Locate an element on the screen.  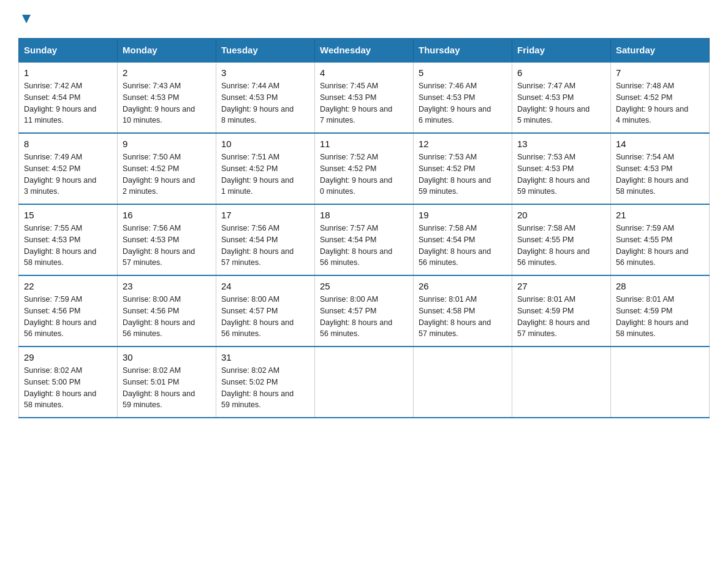
calendar-cell: 22 Sunrise: 7:59 AMSunset: 4:56 PMDaylig… is located at coordinates (69, 311).